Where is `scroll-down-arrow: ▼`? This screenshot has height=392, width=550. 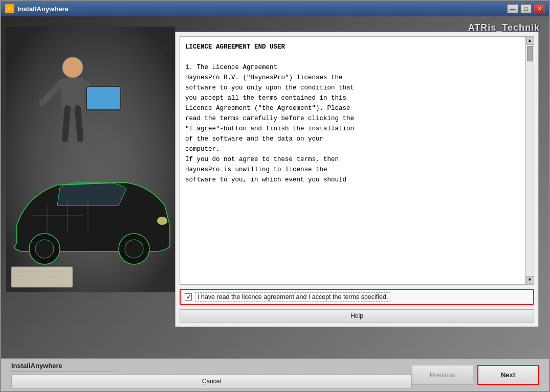
scroll-down-arrow: ▼ is located at coordinates (530, 280).